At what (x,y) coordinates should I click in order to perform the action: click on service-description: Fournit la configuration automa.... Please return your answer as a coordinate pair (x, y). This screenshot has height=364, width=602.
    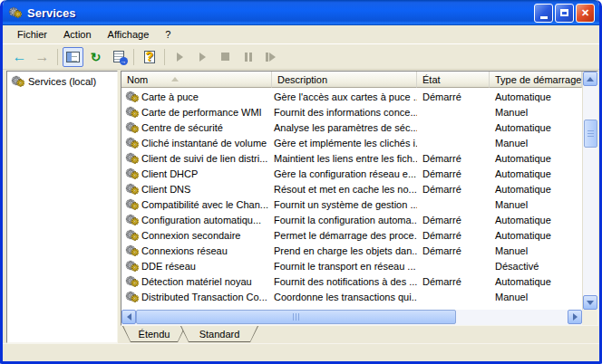
    Looking at the image, I should click on (345, 220).